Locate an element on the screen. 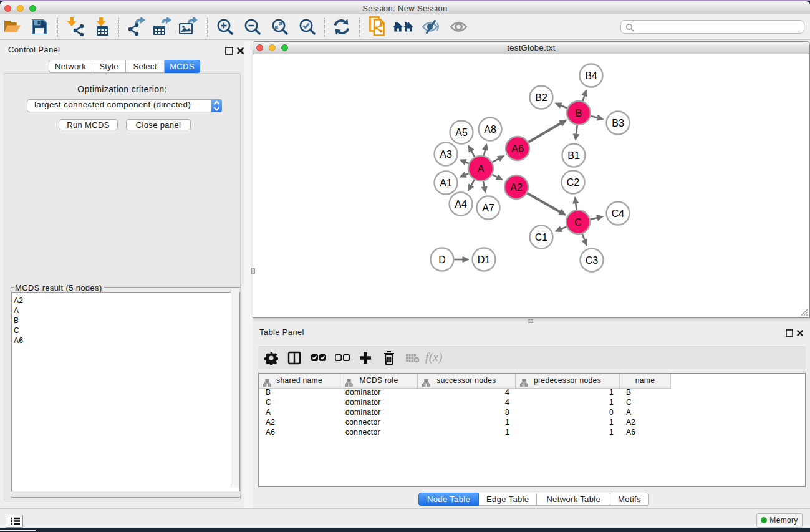  svg-text: C is located at coordinates (578, 222).